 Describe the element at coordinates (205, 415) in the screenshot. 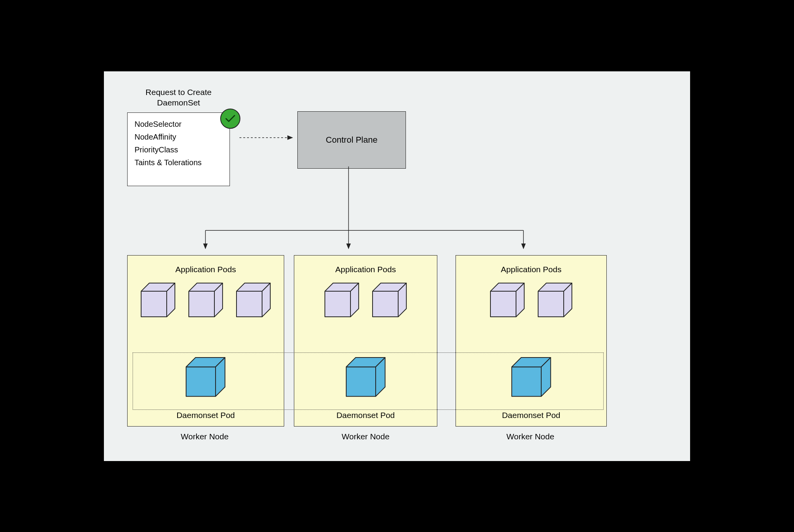

I see `ds-pod-label-1: Daemonset Pod` at that location.